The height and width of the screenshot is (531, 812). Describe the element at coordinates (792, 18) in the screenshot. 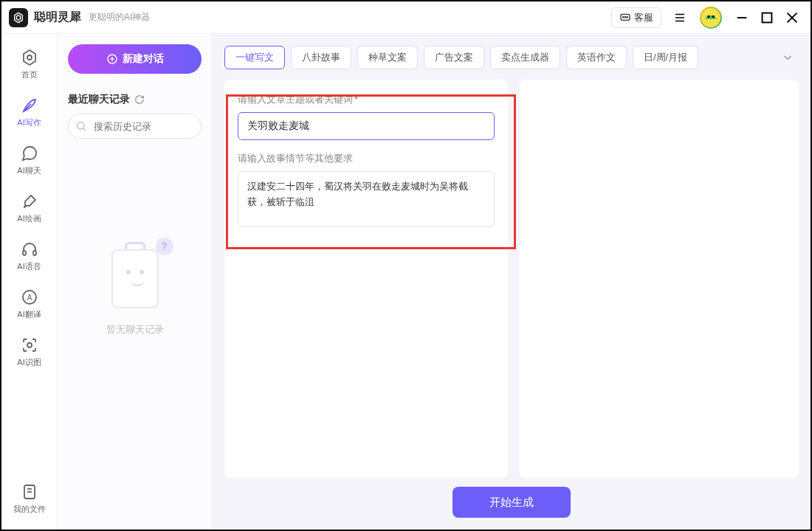

I see `close-button` at that location.